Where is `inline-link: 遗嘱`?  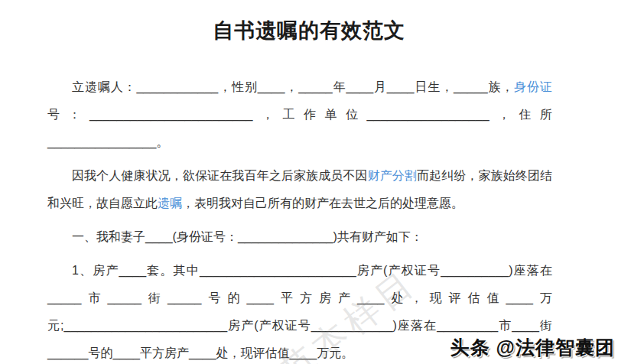 inline-link: 遗嘱 is located at coordinates (170, 203).